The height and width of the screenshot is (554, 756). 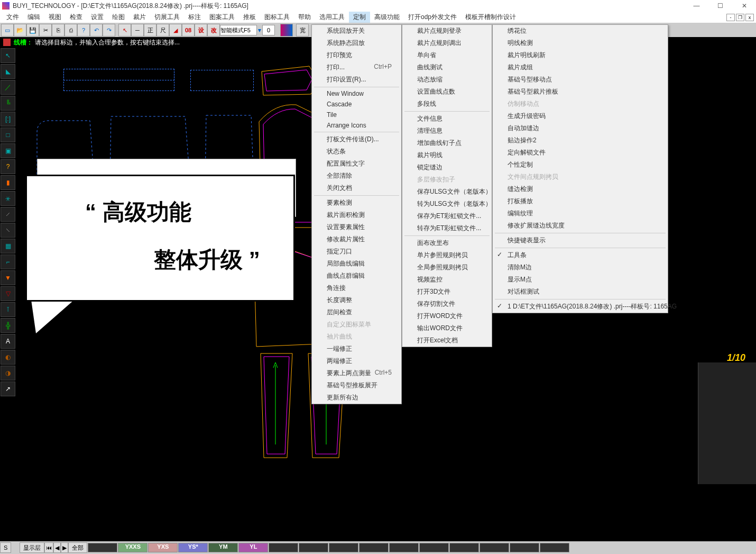 I want to click on menu-item-贴边操作2: 贴边操作2, so click(x=580, y=141).